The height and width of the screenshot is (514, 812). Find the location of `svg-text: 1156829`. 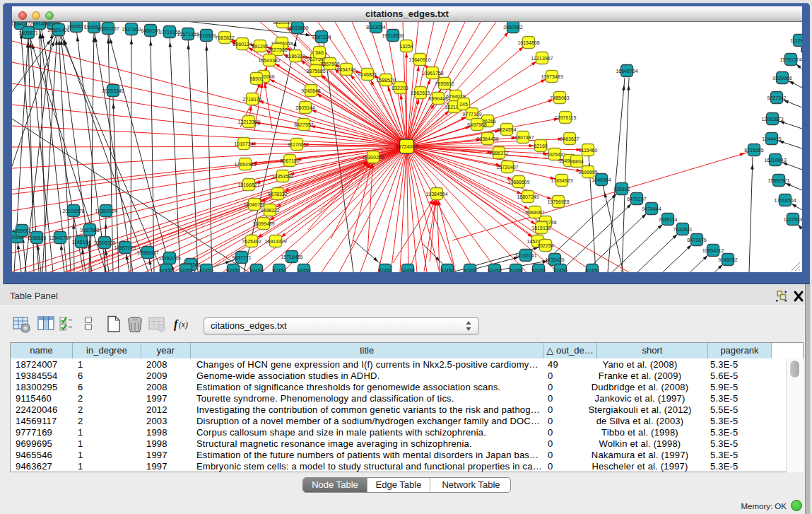

svg-text: 1156829 is located at coordinates (37, 238).